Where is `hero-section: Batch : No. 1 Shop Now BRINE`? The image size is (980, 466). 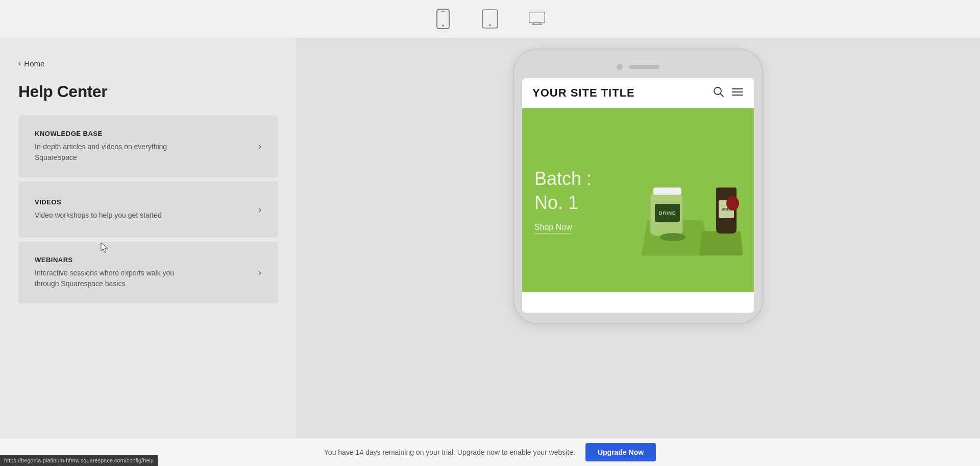 hero-section: Batch : No. 1 Shop Now BRINE is located at coordinates (638, 200).